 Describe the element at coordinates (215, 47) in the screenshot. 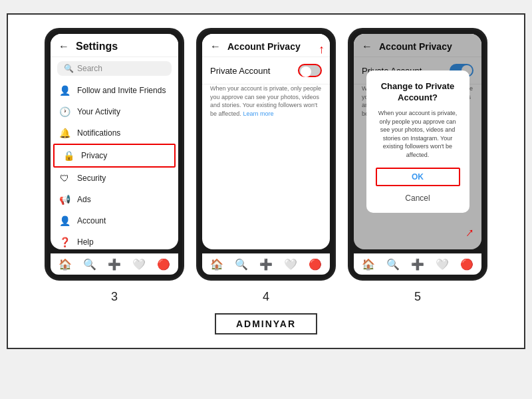

I see `phone4-back-arrow: ←` at that location.